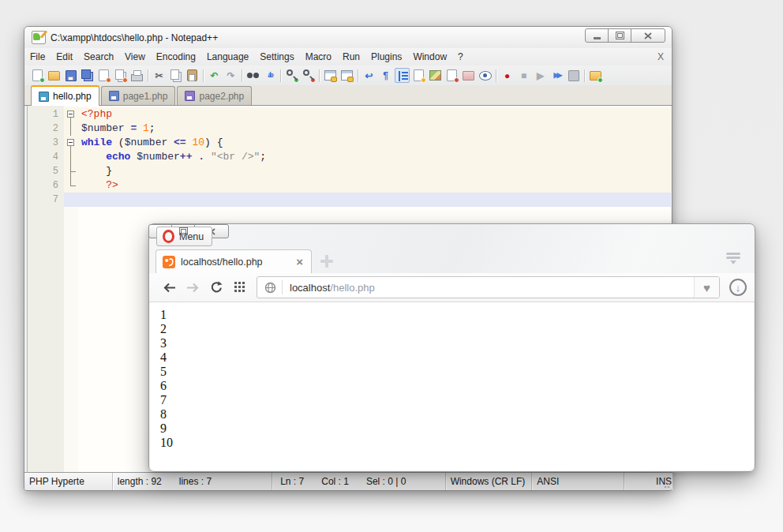  I want to click on menu-item-plugins: Plugins, so click(387, 57).